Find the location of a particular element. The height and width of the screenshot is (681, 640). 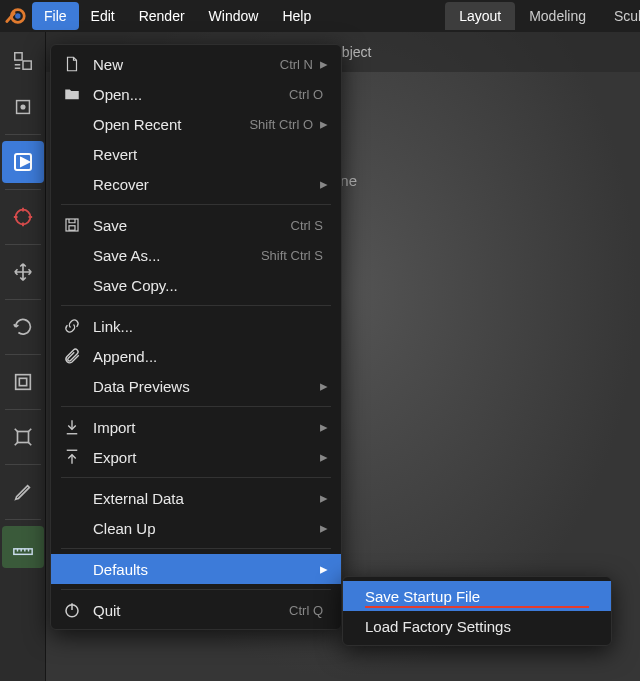

menu-item-label: Defaults is located at coordinates (206, 570).